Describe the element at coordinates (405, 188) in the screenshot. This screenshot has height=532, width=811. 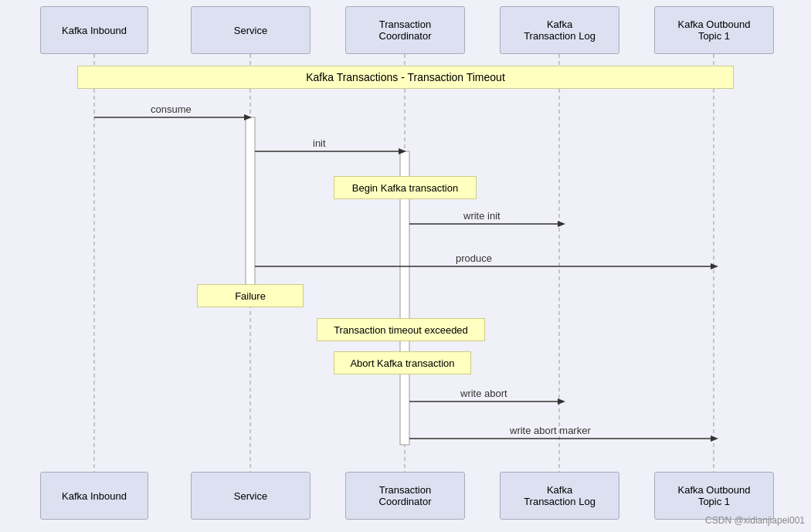
I see `begin-kafka-tx-note: Begin Kafka transaction` at that location.